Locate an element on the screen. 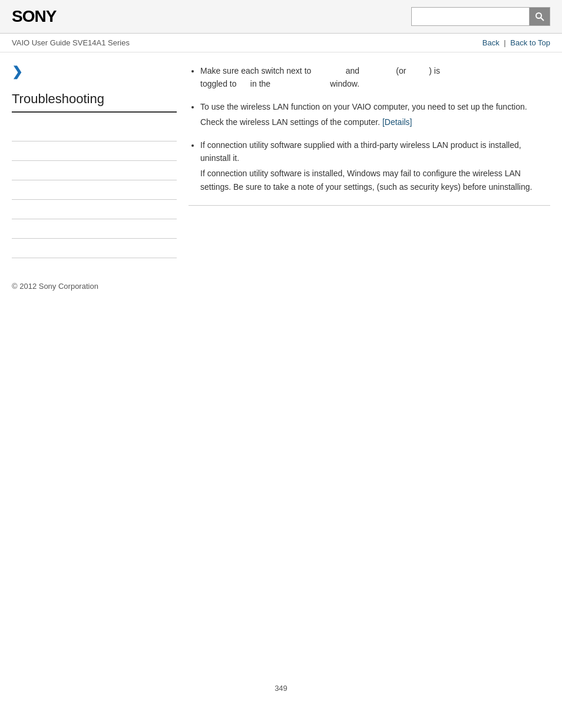 The height and width of the screenshot is (728, 562). page-header: SONY is located at coordinates (281, 17).